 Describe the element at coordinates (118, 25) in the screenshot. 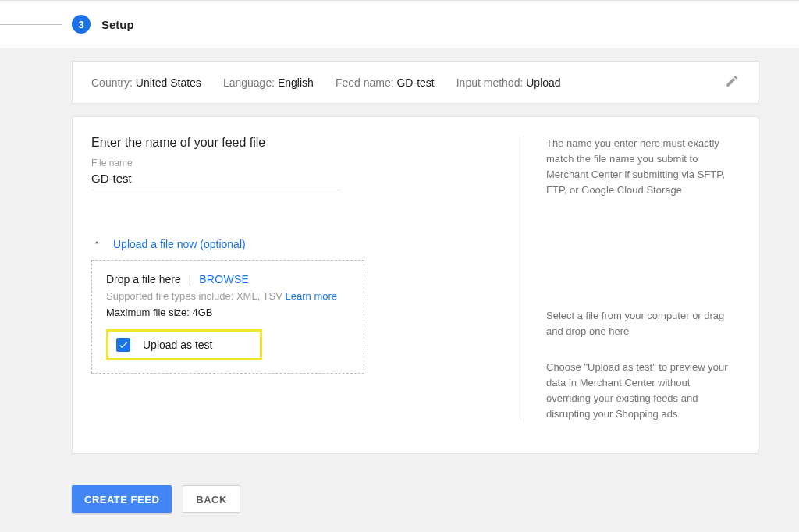

I see `step-title: Setup` at that location.